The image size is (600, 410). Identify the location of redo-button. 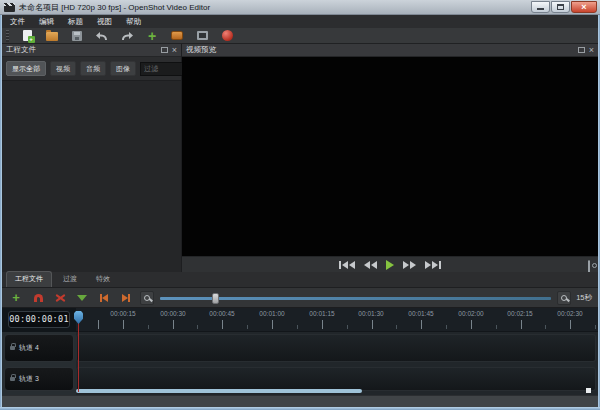
(127, 36).